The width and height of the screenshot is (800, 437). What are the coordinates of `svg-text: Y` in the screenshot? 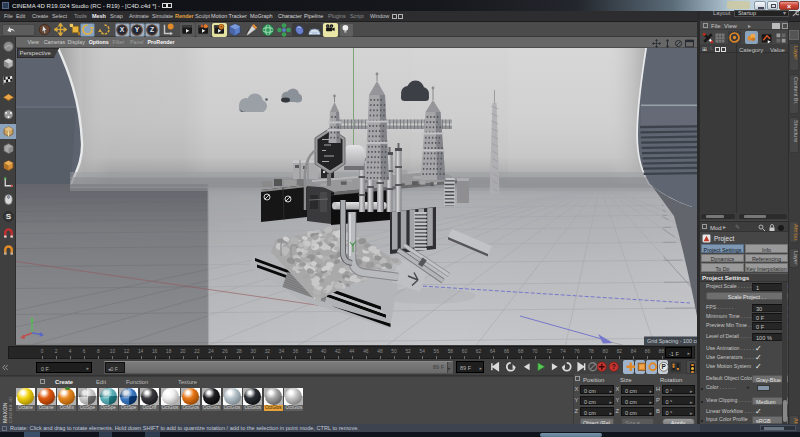 It's located at (138, 30).